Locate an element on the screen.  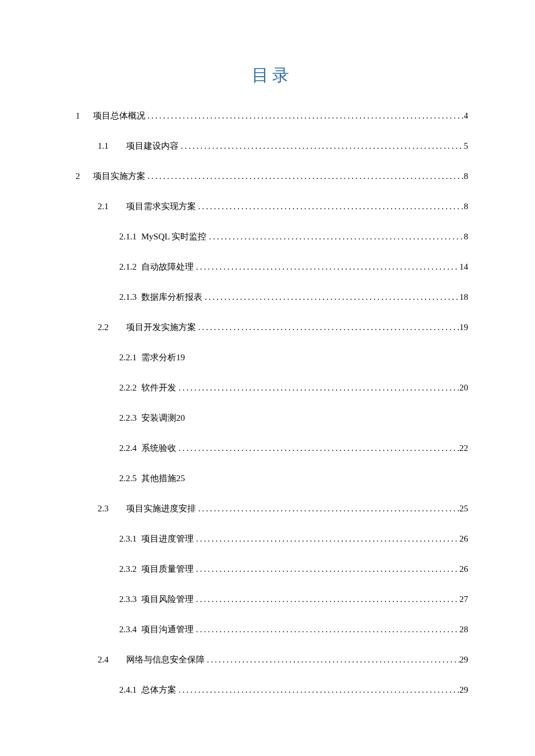
toc-title: 目录 is located at coordinates (272, 76).